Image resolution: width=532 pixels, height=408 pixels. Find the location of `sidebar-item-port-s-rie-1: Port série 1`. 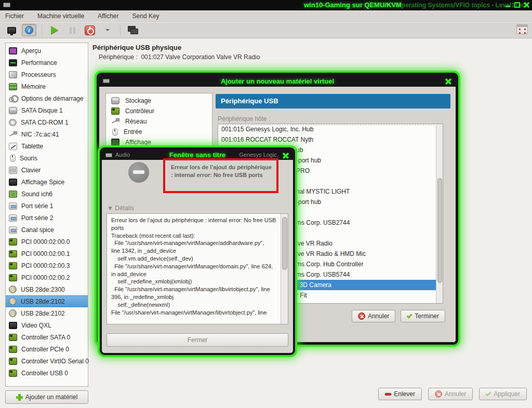

sidebar-item-port-s-rie-1: Port série 1 is located at coordinates (47, 206).